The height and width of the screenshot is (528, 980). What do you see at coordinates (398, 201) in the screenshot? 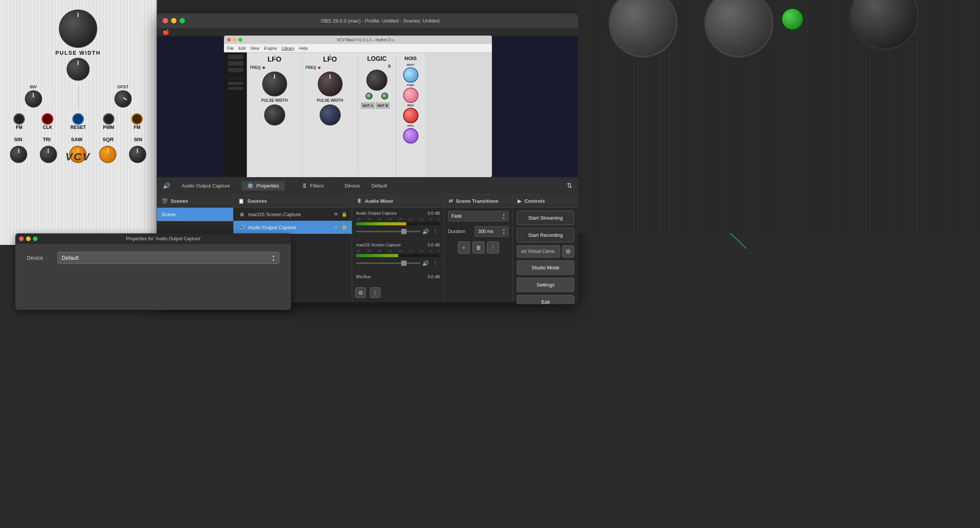
I see `audio-mixer-header: 🎚 Audio Mixer` at bounding box center [398, 201].